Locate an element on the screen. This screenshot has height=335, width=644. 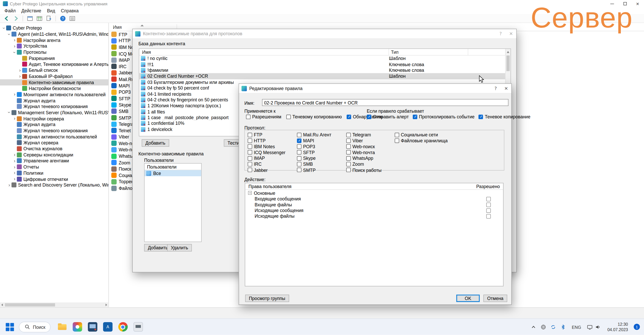
tree-item: ›Серверы консолидации is located at coordinates (54, 155).